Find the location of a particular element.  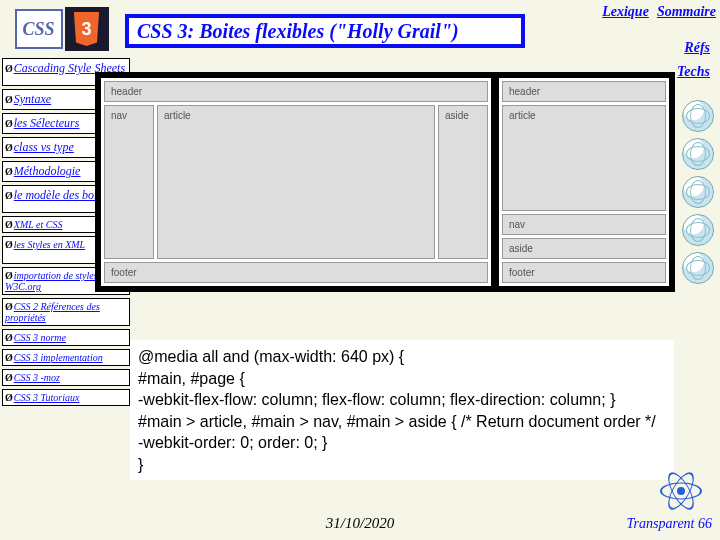

footer-date: 31/10/2020 is located at coordinates (360, 524).